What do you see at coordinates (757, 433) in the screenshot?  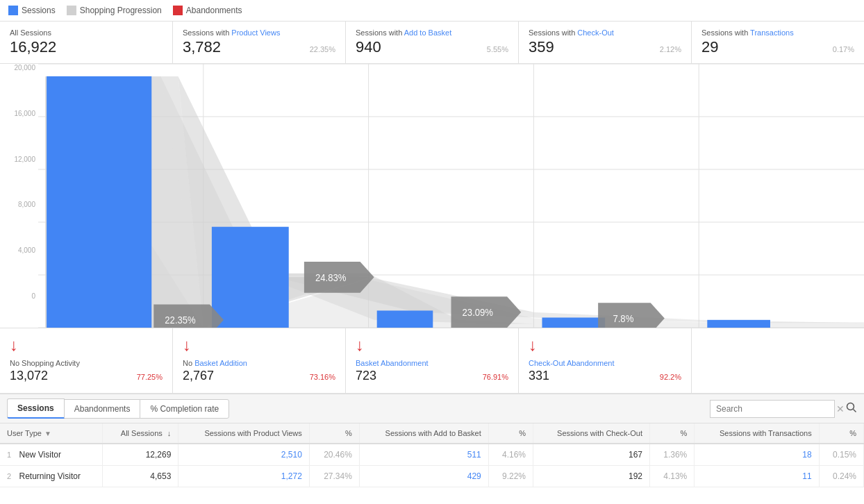 I see `th-transactions: Sessions with Transactions` at bounding box center [757, 433].